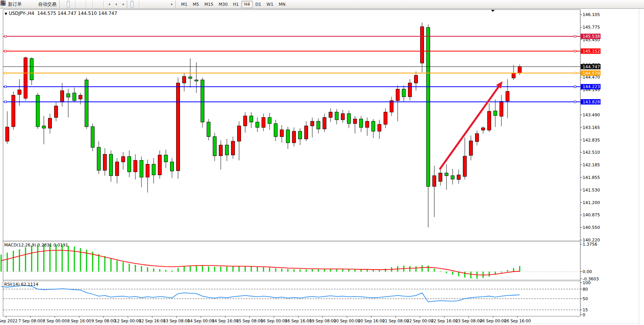  What do you see at coordinates (122, 4) in the screenshot?
I see `templates-button: ▾` at bounding box center [122, 4].